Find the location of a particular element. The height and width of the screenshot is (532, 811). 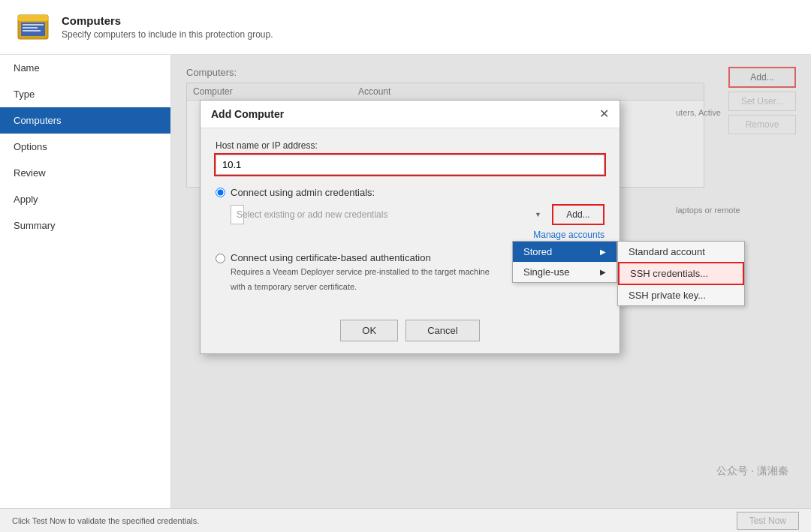

cert-auth-label: Connect using certificate-based authenti… is located at coordinates (360, 258).